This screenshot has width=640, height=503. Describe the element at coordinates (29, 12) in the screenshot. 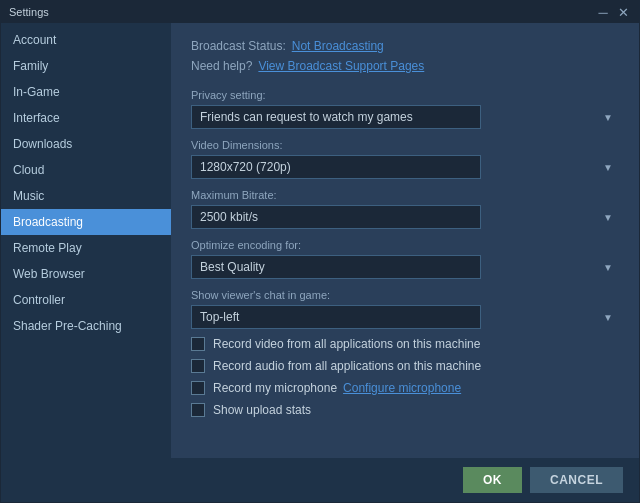

I see `window-title: Settings` at that location.